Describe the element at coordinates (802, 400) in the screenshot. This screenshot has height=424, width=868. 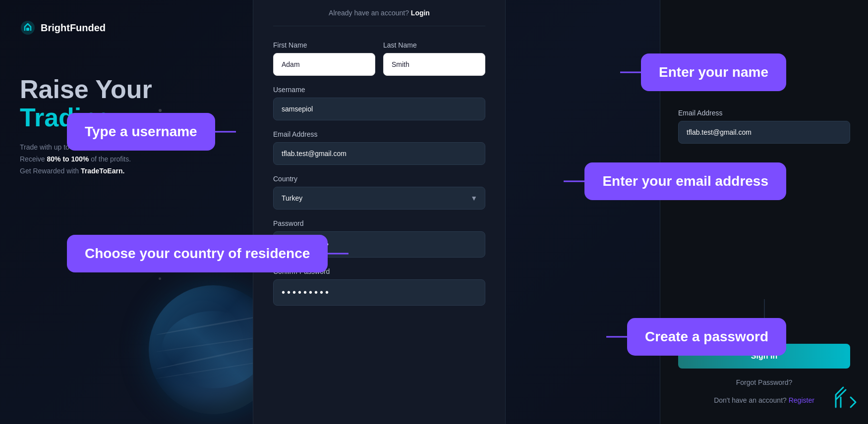
I see `register-link: Register` at that location.